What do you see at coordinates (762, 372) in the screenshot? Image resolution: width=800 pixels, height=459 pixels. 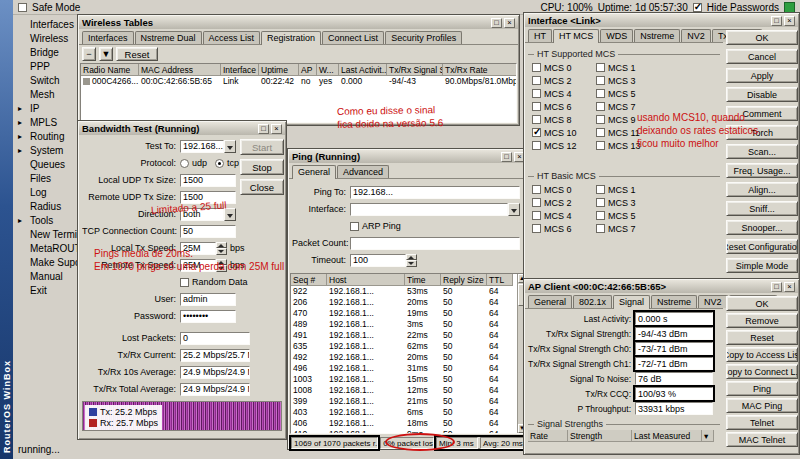 I see `ap-client-action-button: Copy to Connect L...` at bounding box center [762, 372].